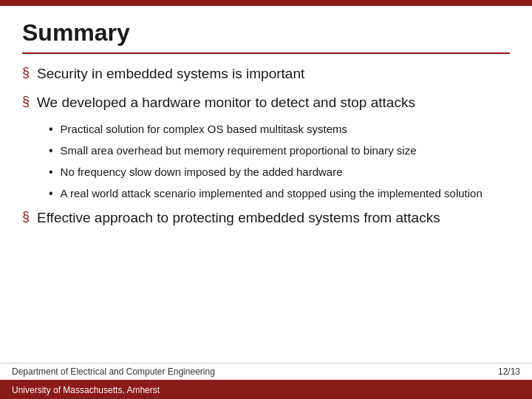 The width and height of the screenshot is (532, 399). Describe the element at coordinates (202, 171) in the screenshot. I see `sub-text-3: No frequency slow down imposed by the ad…` at that location.